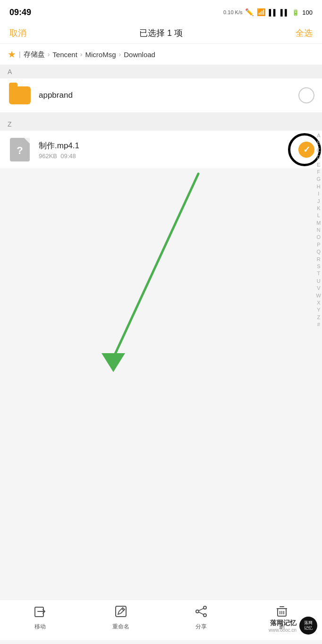 Image resolution: width=322 pixels, height=644 pixels. Describe the element at coordinates (304, 33) in the screenshot. I see `select-all-button: 全选` at that location.